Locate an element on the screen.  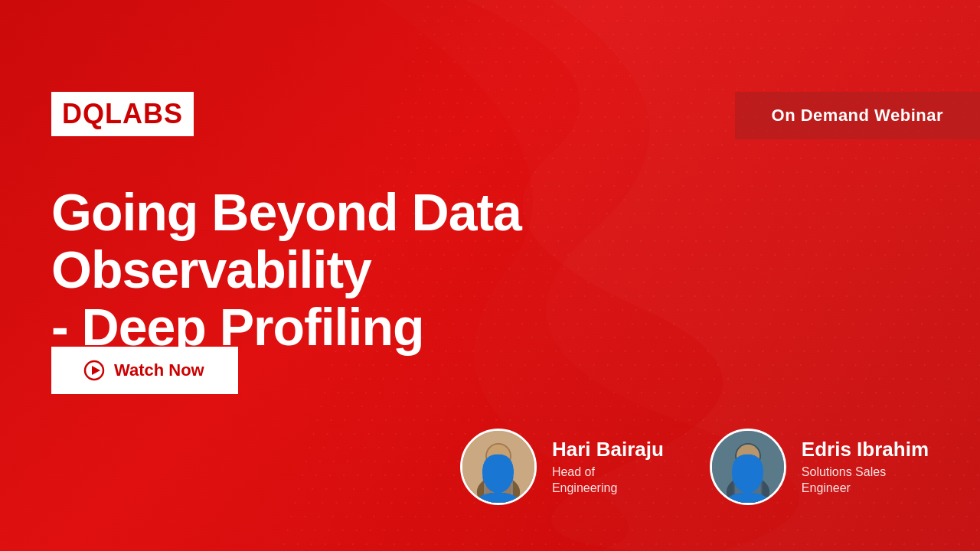
badge-container: On Demand Webinar is located at coordinates (858, 116).